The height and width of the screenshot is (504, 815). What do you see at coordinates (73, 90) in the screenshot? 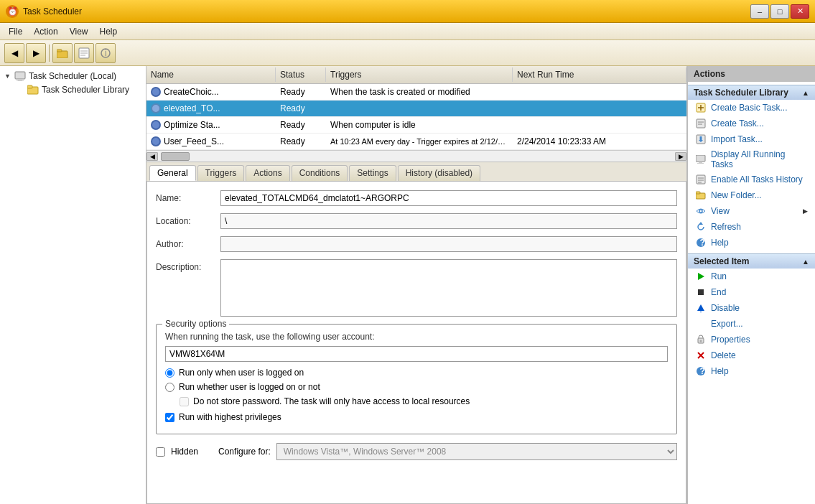
I see `tree-library: Task Scheduler Library` at bounding box center [73, 90].